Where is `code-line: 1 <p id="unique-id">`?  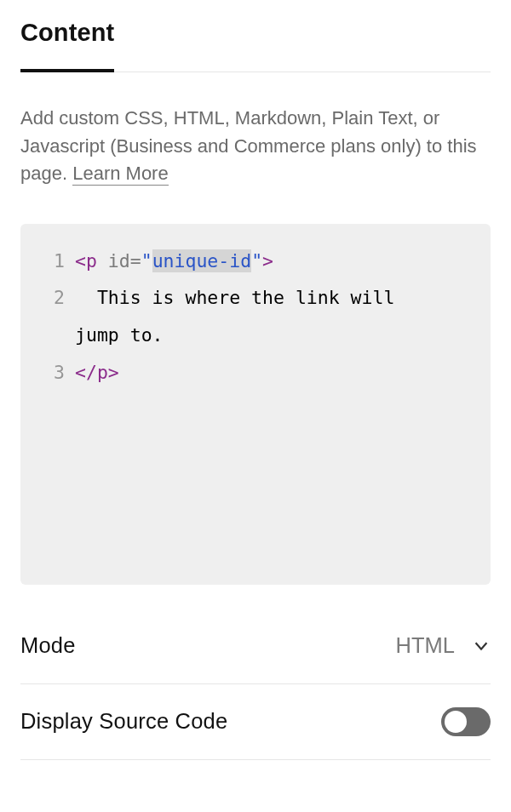 code-line: 1 <p id="unique-id"> is located at coordinates (256, 261).